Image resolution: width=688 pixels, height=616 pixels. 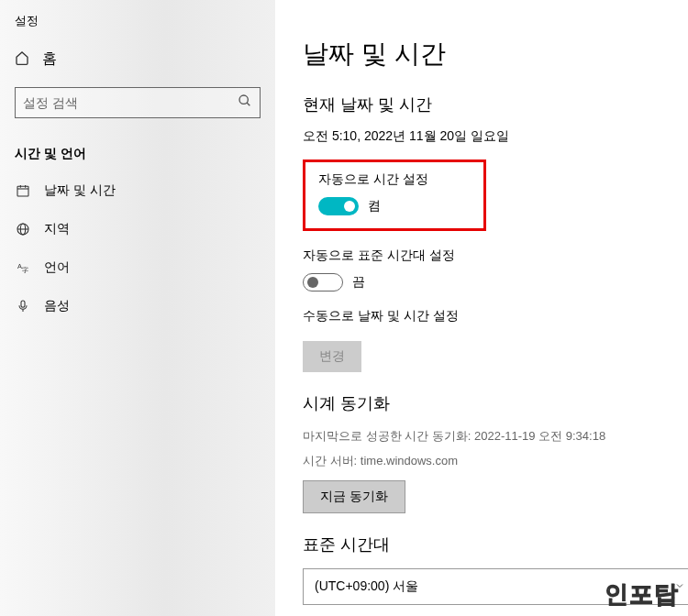 I want to click on sidebar-item-language: A字 언어, so click(x=138, y=268).